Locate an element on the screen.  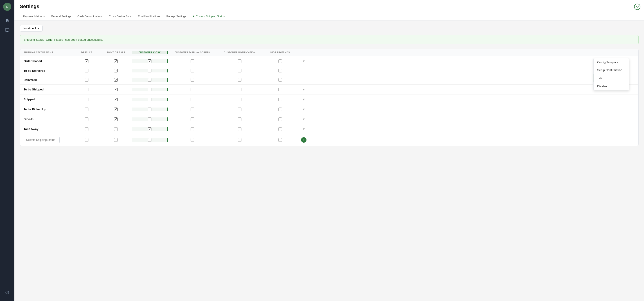
chevron-to-be-picked-up: ▾ is located at coordinates (304, 109).